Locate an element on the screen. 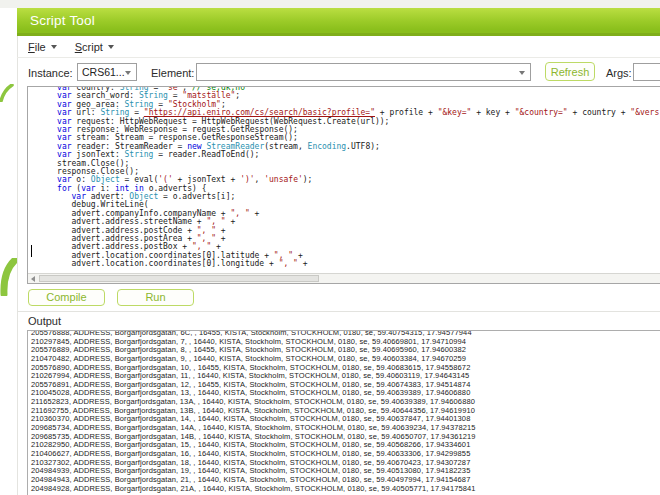 The width and height of the screenshot is (660, 495). refresh-button: Refresh is located at coordinates (570, 72).